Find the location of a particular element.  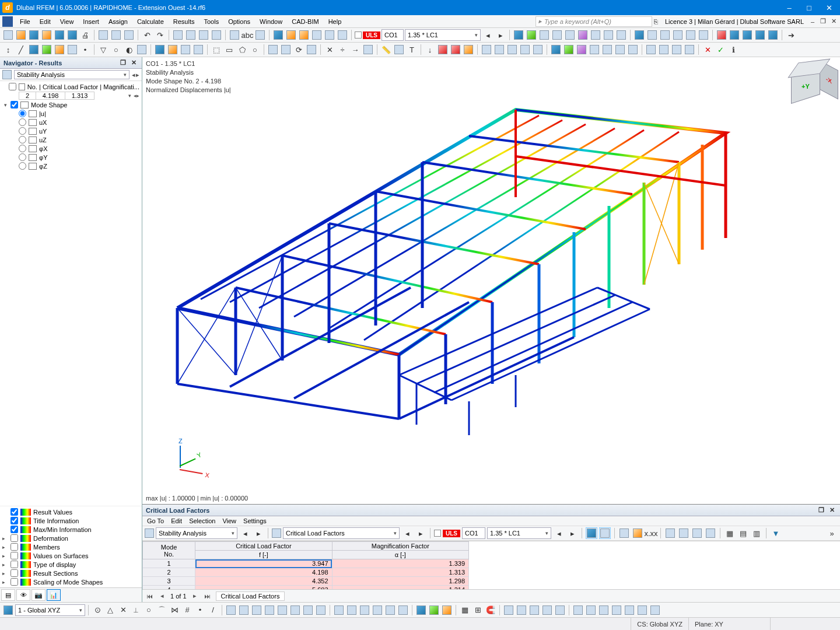

pager-prev-icon: ◂ is located at coordinates (162, 596).